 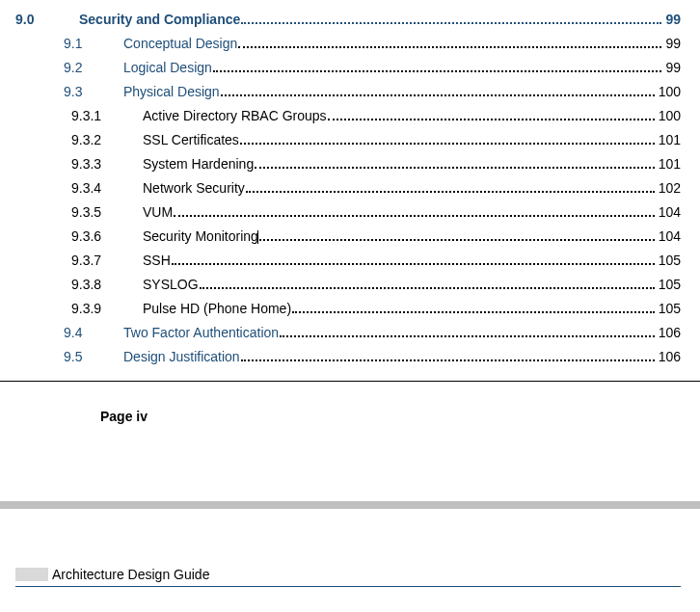 I want to click on toc-title: VUM, so click(x=158, y=212).